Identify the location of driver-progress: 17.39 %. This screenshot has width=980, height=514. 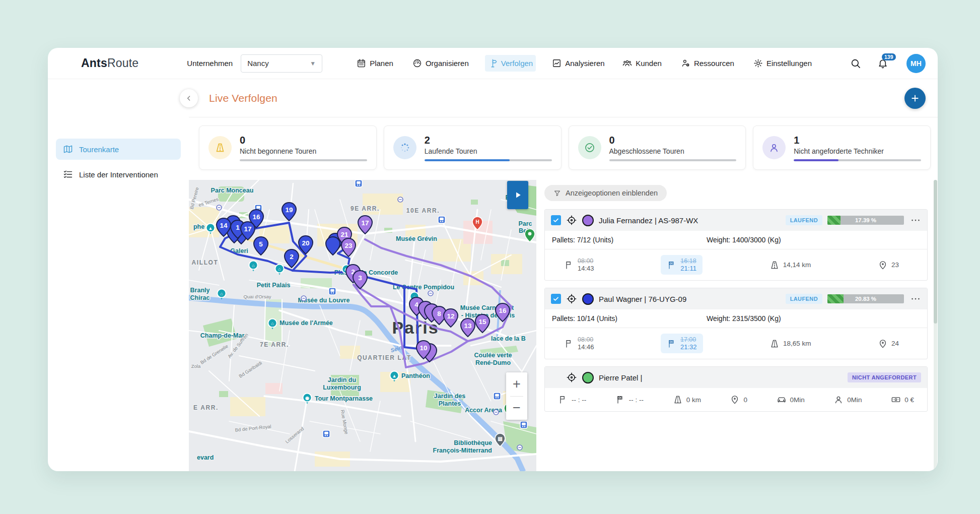
(866, 220).